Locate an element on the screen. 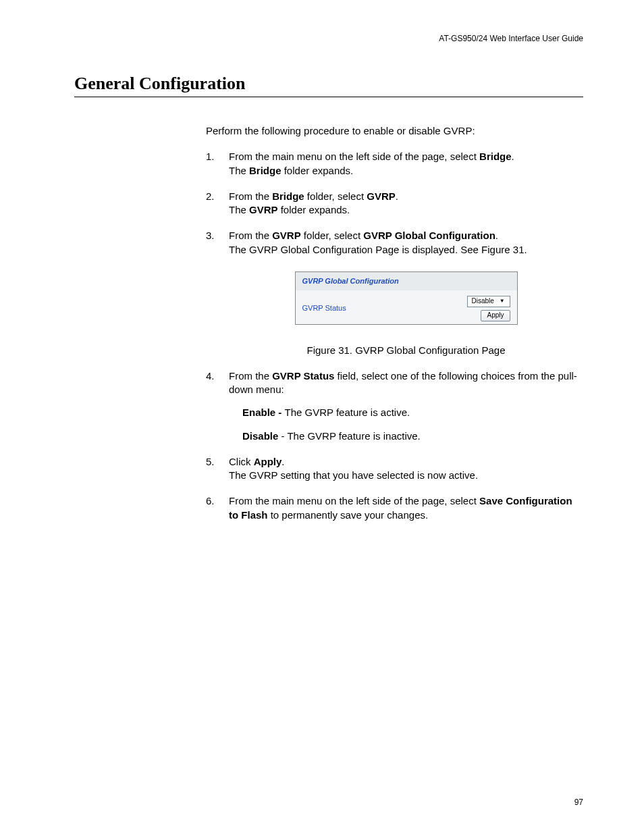 The image size is (644, 834). disable-option: Disable - The GVRP feature is inactive. is located at coordinates (413, 436).